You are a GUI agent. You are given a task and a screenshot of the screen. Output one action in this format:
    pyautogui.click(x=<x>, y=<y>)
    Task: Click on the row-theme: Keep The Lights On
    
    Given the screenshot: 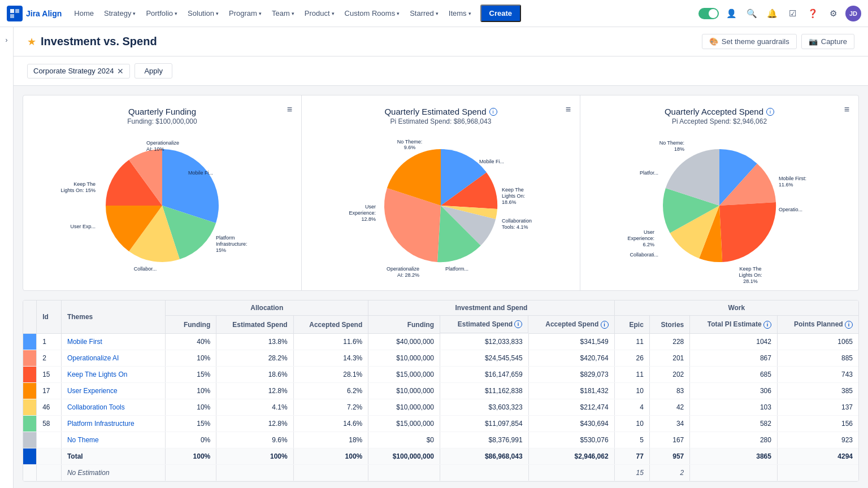 What is the action you would take?
    pyautogui.click(x=113, y=375)
    